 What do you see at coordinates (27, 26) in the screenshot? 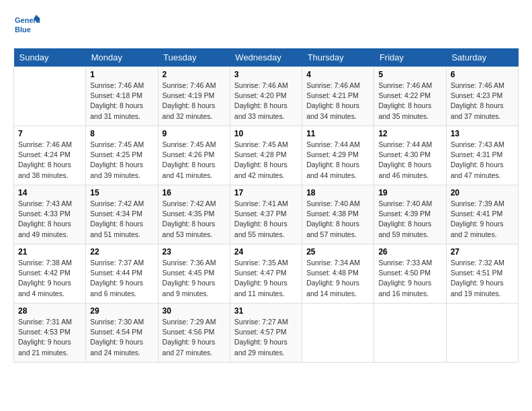
I see `logo-svg: General Blue` at bounding box center [27, 26].